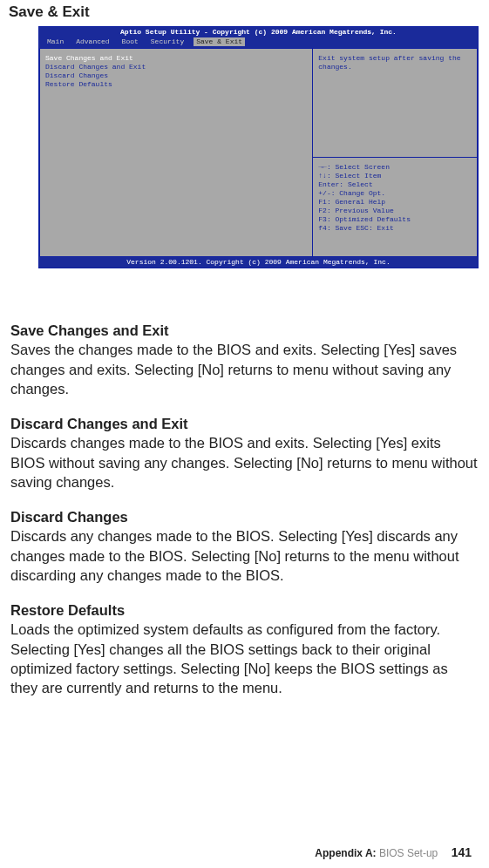 Image resolution: width=489 pixels, height=868 pixels. I want to click on bios-tab-main: Main, so click(56, 42).